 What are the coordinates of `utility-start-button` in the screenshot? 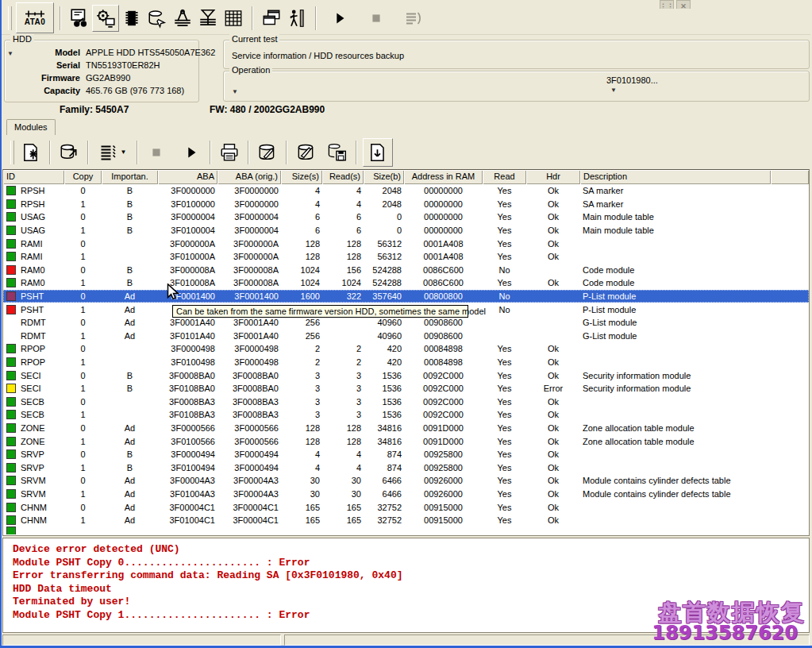 It's located at (106, 18).